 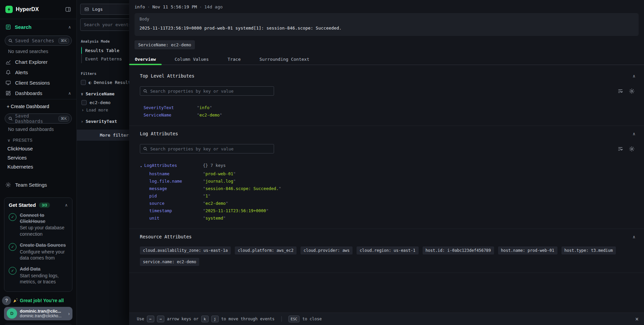 I want to click on attribute-key: log.file.name, so click(x=176, y=181).